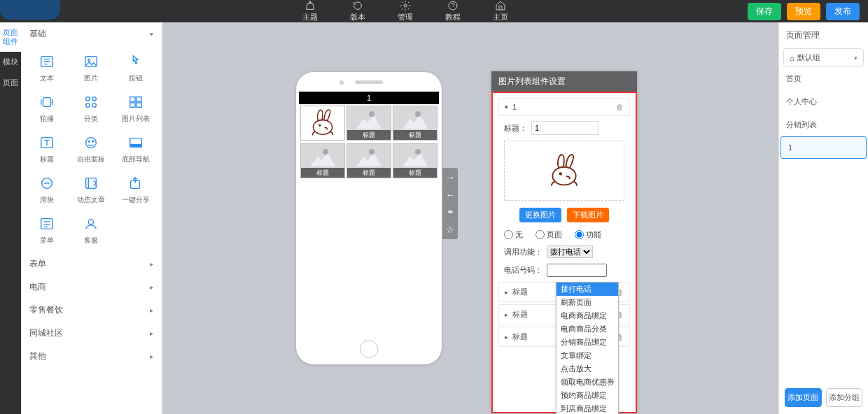  I want to click on tab-pages: 页面, so click(10, 83).